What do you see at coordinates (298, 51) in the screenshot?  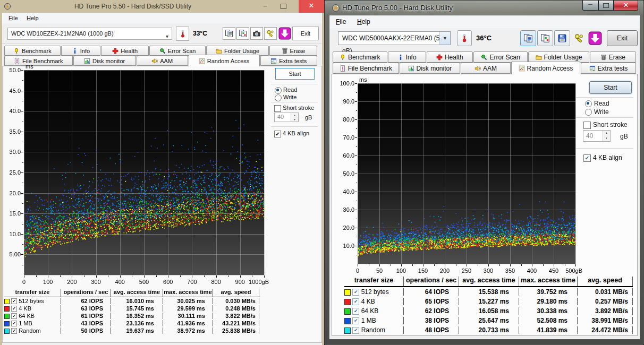 I see `tab-label: Erase` at bounding box center [298, 51].